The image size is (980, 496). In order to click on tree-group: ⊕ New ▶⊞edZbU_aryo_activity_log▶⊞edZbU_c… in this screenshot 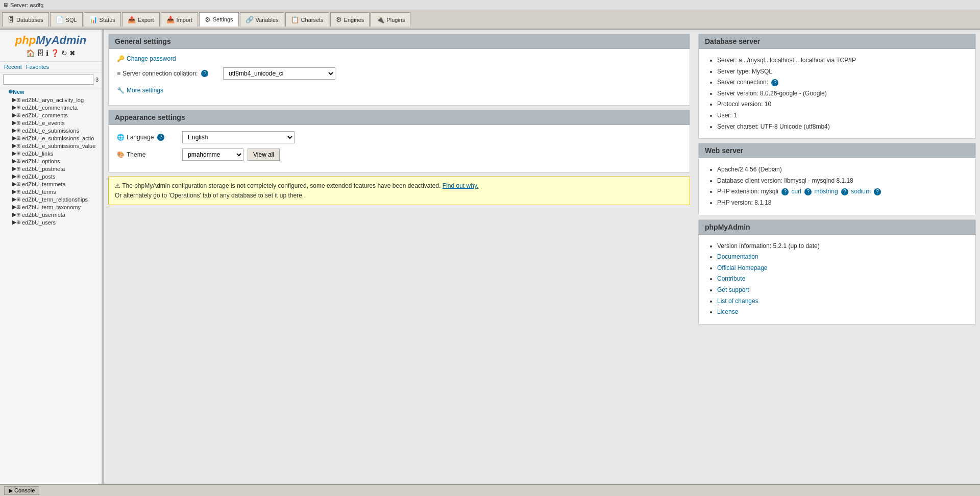, I will do `click(51, 157)`.